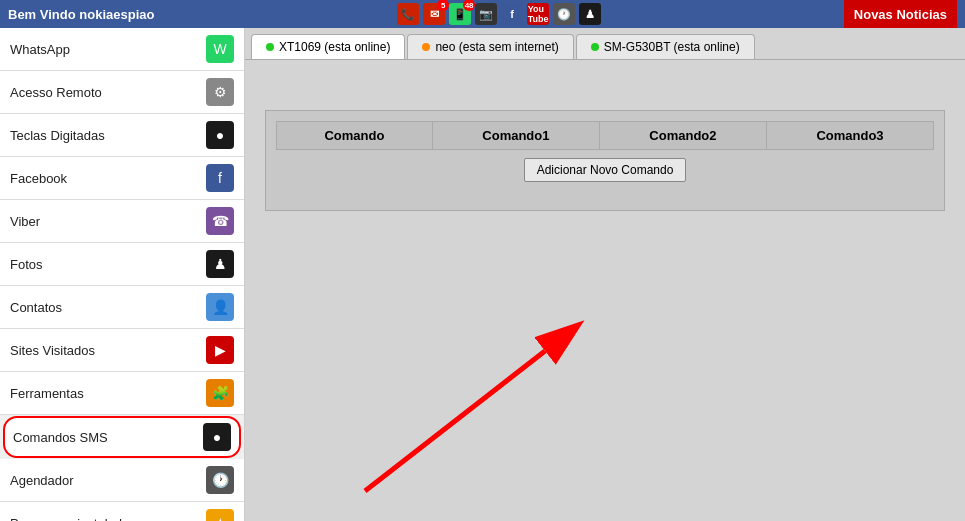  What do you see at coordinates (900, 14) in the screenshot?
I see `novas-noticias-label: Novas Noticias` at bounding box center [900, 14].